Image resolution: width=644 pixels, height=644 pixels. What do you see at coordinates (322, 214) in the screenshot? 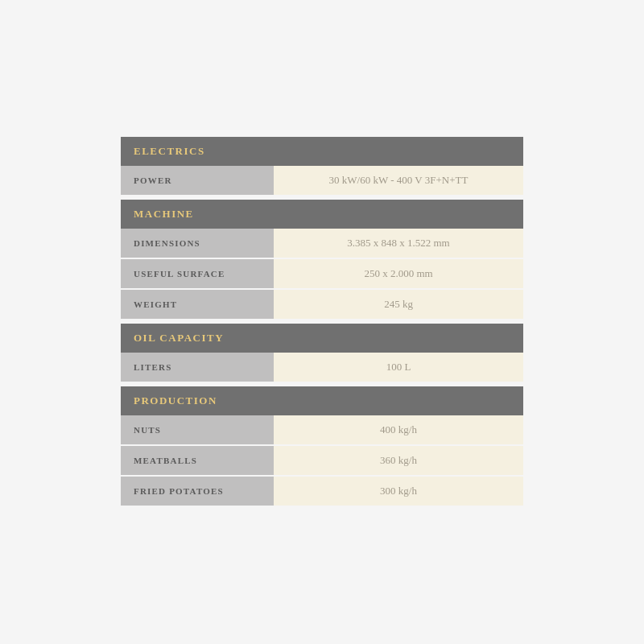
I see `section-header-machine: MACHINE` at bounding box center [322, 214].